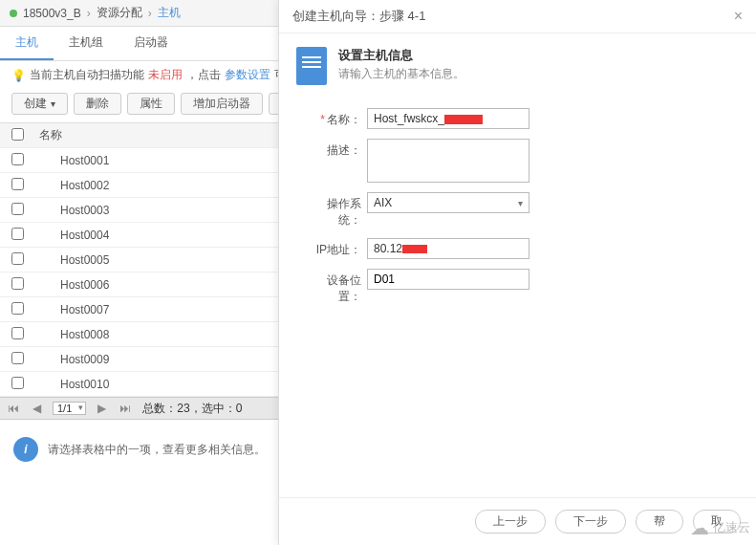 Image resolution: width=756 pixels, height=545 pixels. Describe the element at coordinates (17, 134) in the screenshot. I see `select-all-checkbox` at that location.